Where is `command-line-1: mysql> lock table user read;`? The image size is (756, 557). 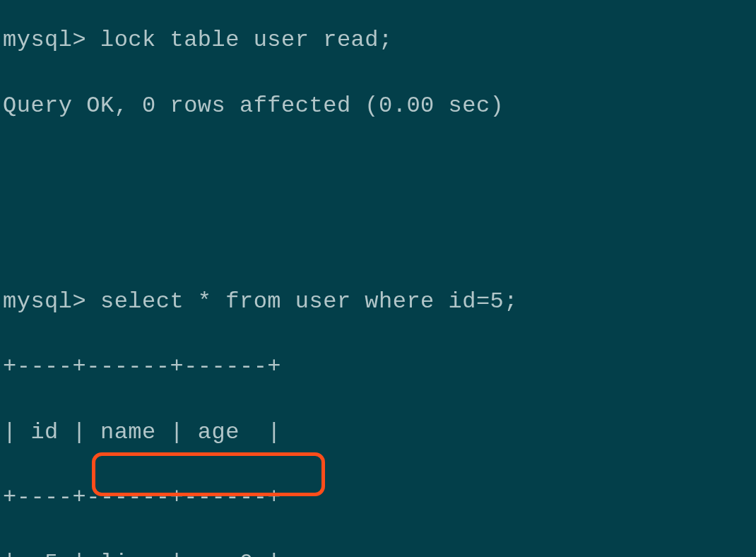
command-line-1: mysql> lock table user read; is located at coordinates (379, 40).